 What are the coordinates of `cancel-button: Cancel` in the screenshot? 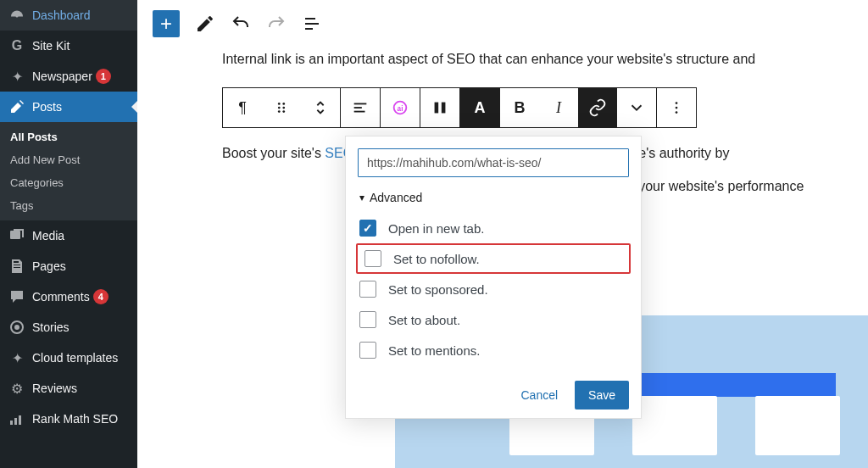 It's located at (539, 395).